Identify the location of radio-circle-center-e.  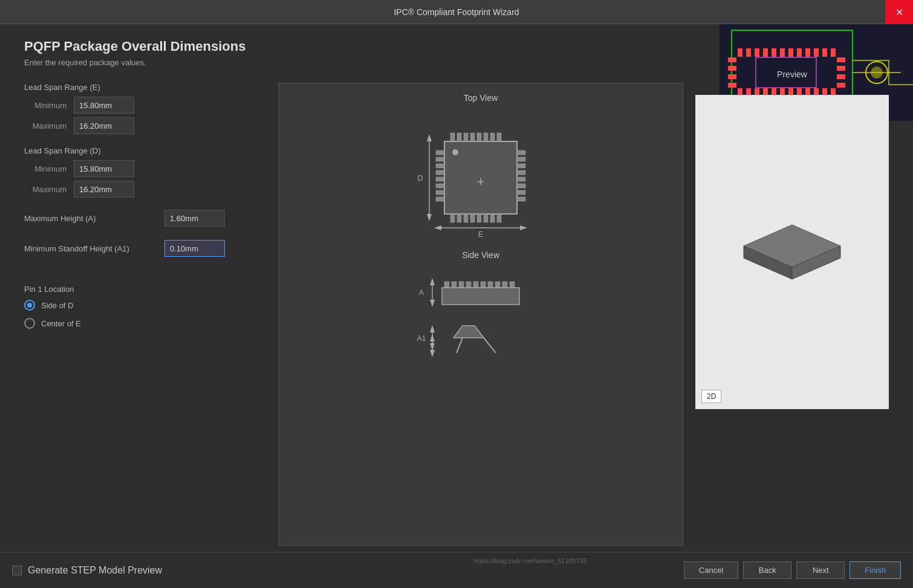
(30, 323).